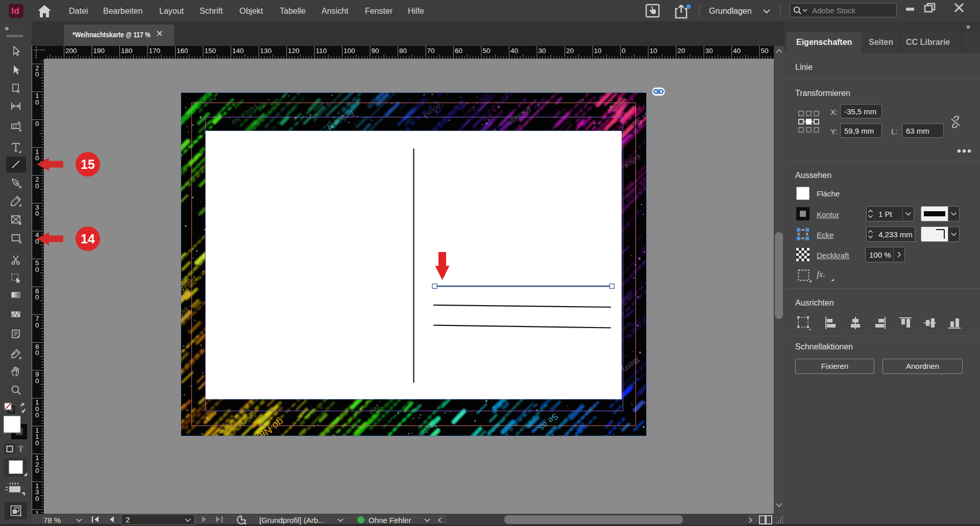 The height and width of the screenshot is (526, 980). I want to click on svg-text: 130, so click(266, 51).